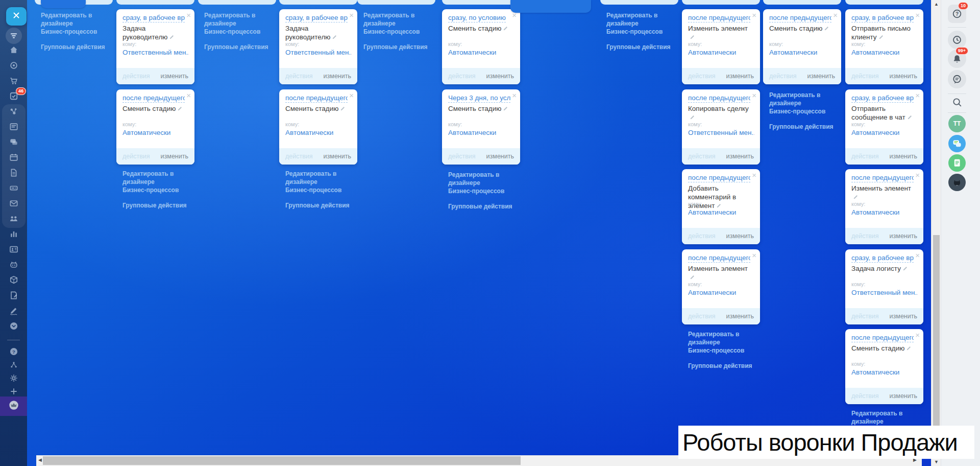  Describe the element at coordinates (884, 47) in the screenshot. I see `robot-card: сразу, в рабочее врем...×Отправить письм…` at that location.